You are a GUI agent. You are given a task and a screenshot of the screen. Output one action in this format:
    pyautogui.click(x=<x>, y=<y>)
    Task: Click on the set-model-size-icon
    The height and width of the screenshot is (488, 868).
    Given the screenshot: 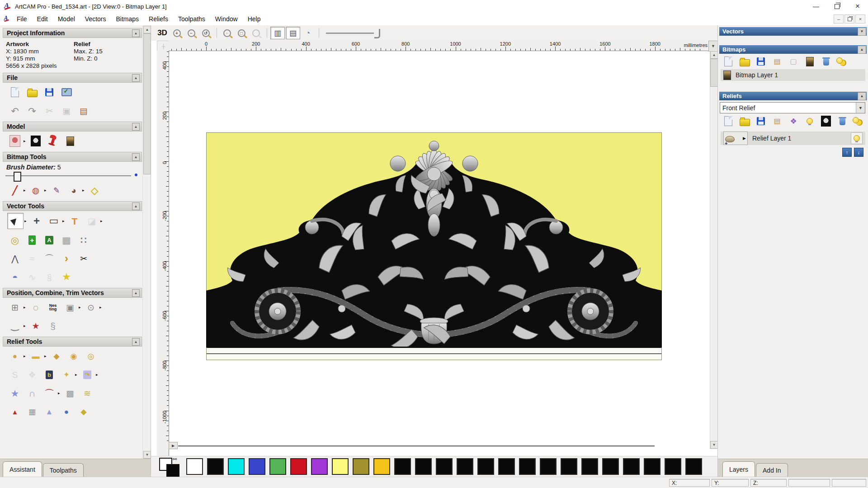 What is the action you would take?
    pyautogui.click(x=15, y=141)
    